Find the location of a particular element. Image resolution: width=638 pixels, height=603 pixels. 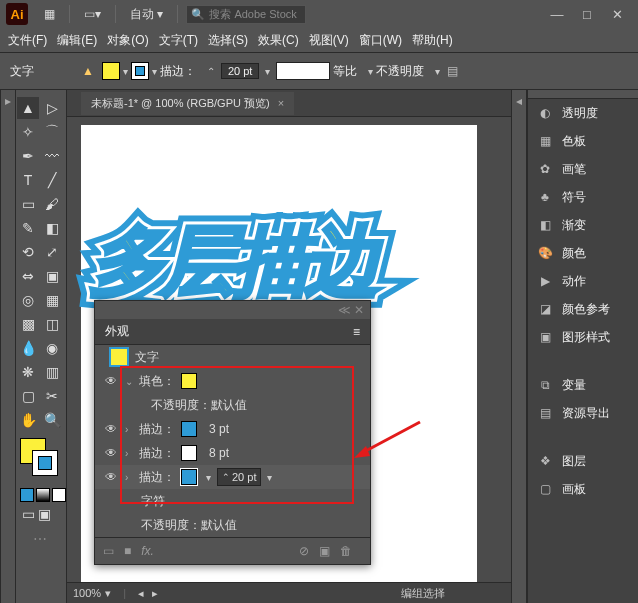

panel-layers: ❖图层 is located at coordinates (583, 461).